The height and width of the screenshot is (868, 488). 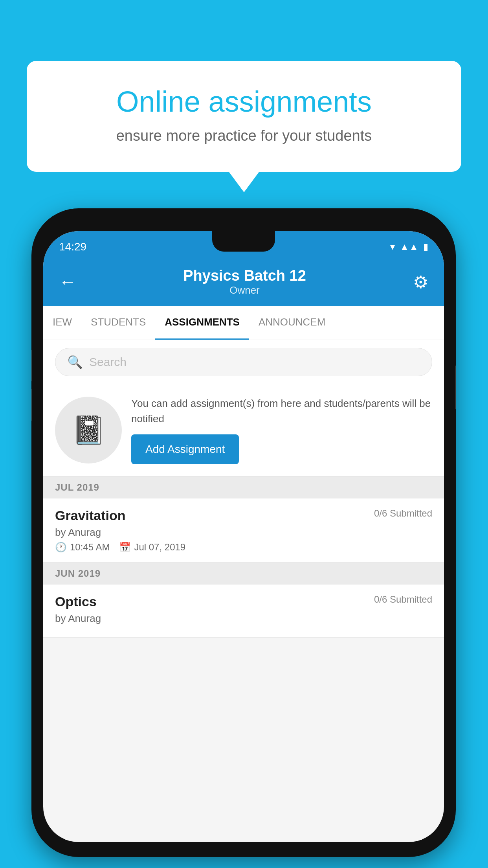 I want to click on header-title: Physics Batch 12, so click(x=244, y=276).